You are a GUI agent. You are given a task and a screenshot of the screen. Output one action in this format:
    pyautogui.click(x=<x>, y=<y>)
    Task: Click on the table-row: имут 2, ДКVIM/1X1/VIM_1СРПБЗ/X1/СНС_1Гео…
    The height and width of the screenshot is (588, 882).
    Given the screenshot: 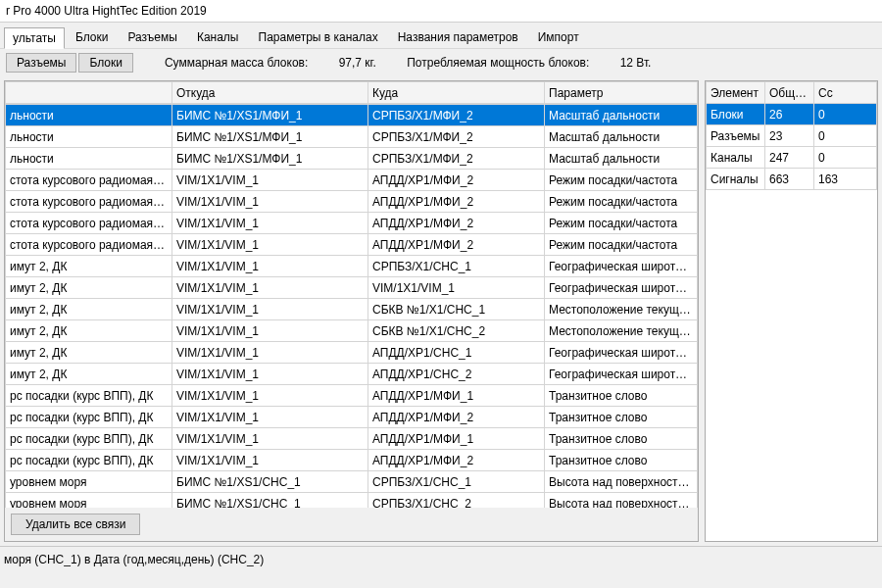 What is the action you would take?
    pyautogui.click(x=352, y=267)
    